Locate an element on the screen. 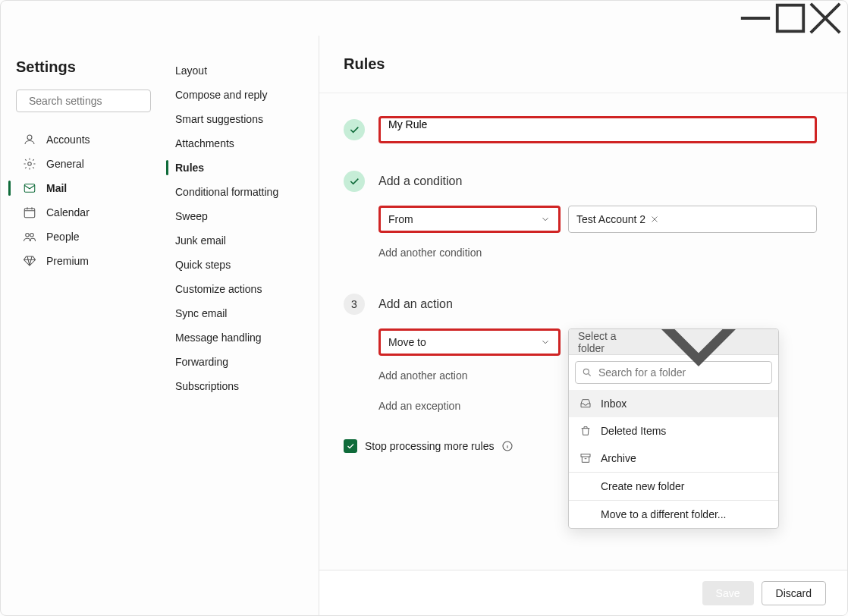 The width and height of the screenshot is (848, 616). stop-processing-checkbox is located at coordinates (350, 446).